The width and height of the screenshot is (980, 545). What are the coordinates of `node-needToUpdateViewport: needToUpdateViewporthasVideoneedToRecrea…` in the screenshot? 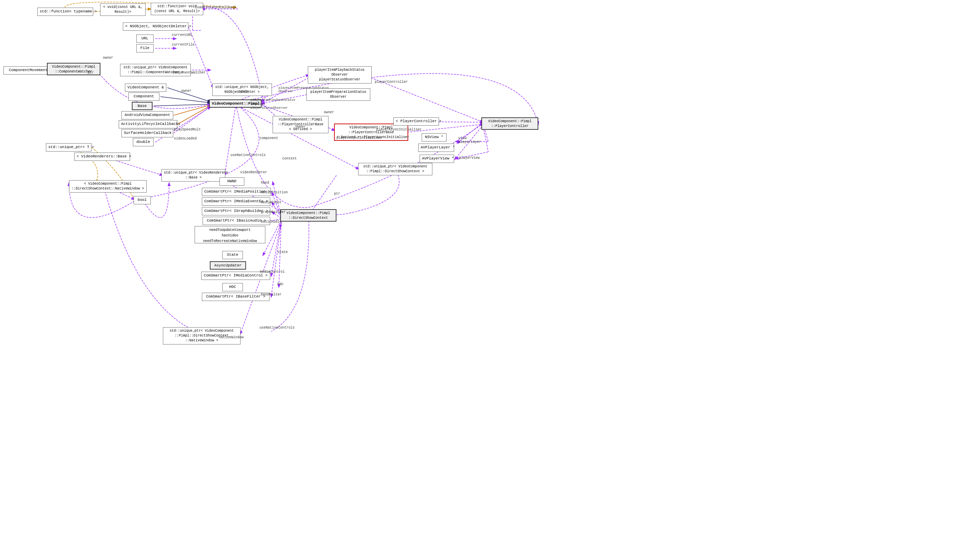 It's located at (230, 234).